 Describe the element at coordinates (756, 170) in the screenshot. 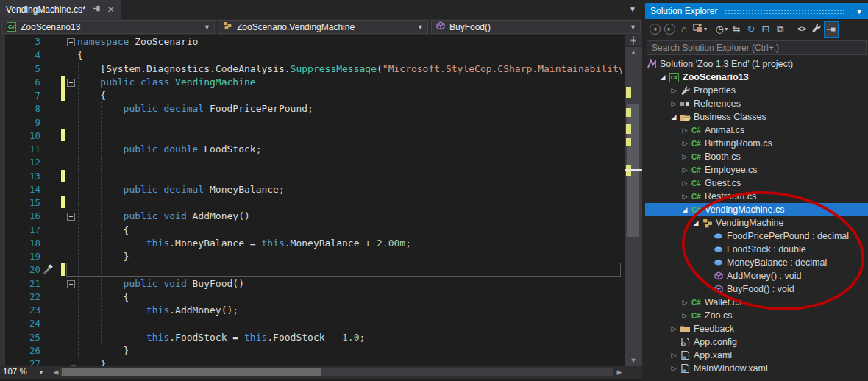

I see `tree-item-employee-cs: ▷C#Employee.cs` at that location.